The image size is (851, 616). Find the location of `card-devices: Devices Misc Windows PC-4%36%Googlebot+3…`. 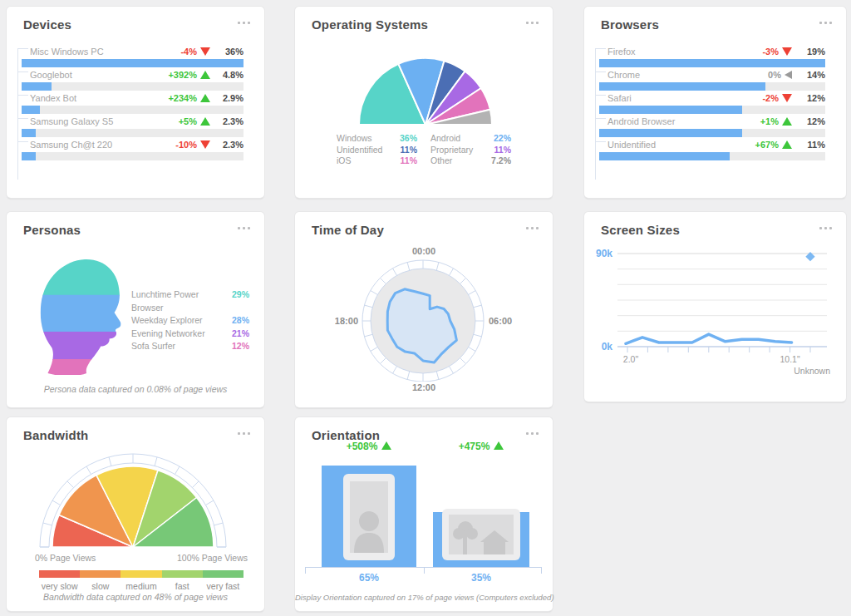

card-devices: Devices Misc Windows PC-4%36%Googlebot+3… is located at coordinates (135, 102).